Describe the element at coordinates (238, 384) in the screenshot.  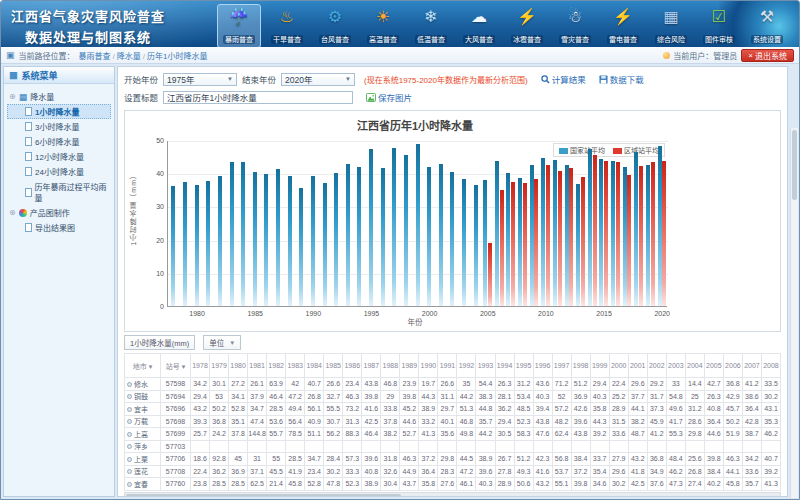
I see `value-cell: 27.2` at that location.